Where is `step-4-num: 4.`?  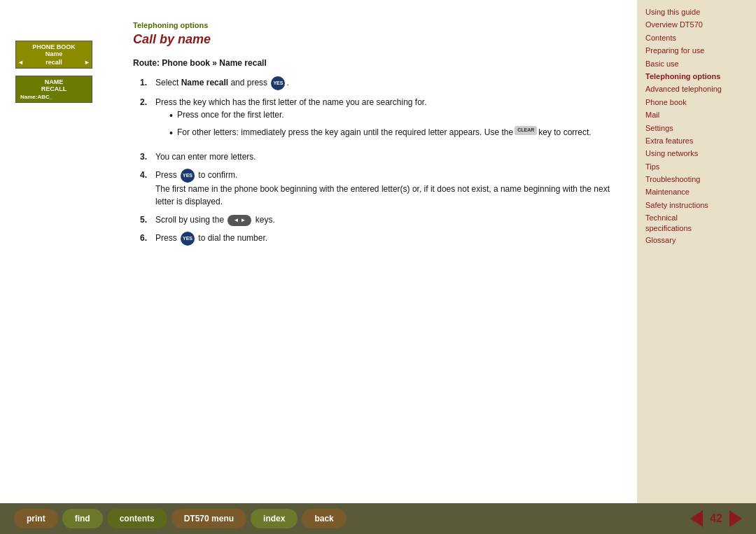
step-4-num: 4. is located at coordinates (146, 175).